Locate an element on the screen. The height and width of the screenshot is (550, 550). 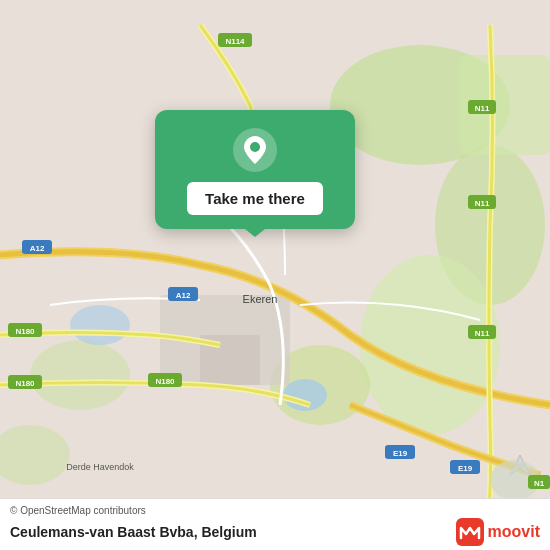
moovit-icon is located at coordinates (470, 532).